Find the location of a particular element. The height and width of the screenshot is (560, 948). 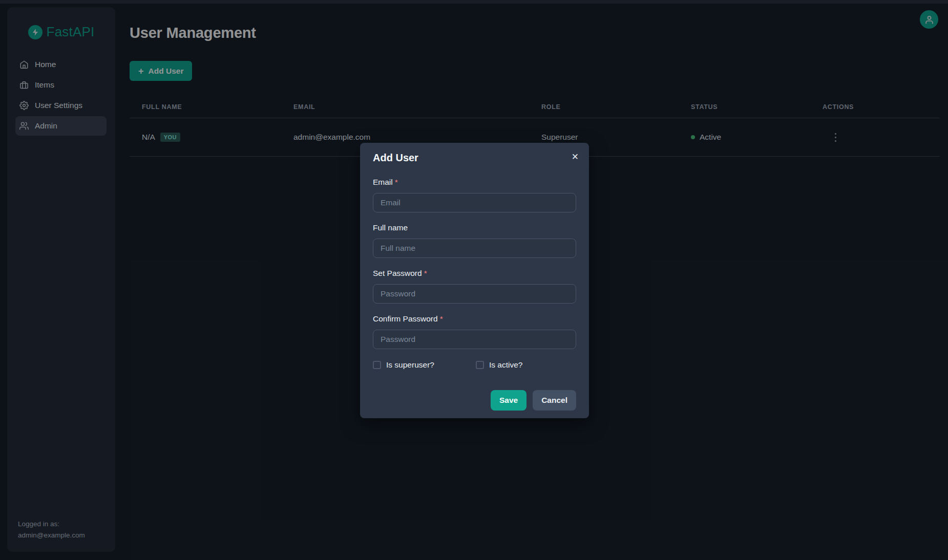

close-icon: ✕ is located at coordinates (575, 157).